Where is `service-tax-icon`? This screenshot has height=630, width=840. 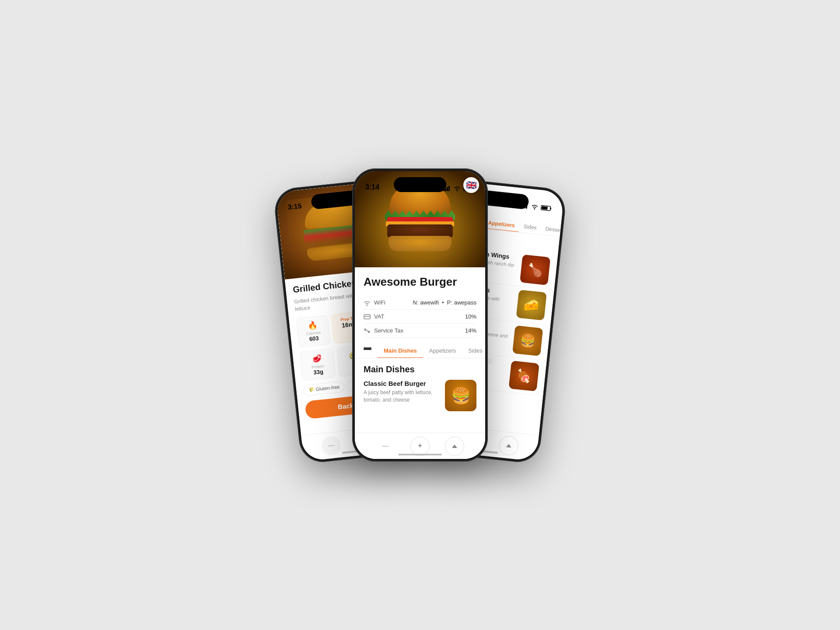 service-tax-icon is located at coordinates (367, 331).